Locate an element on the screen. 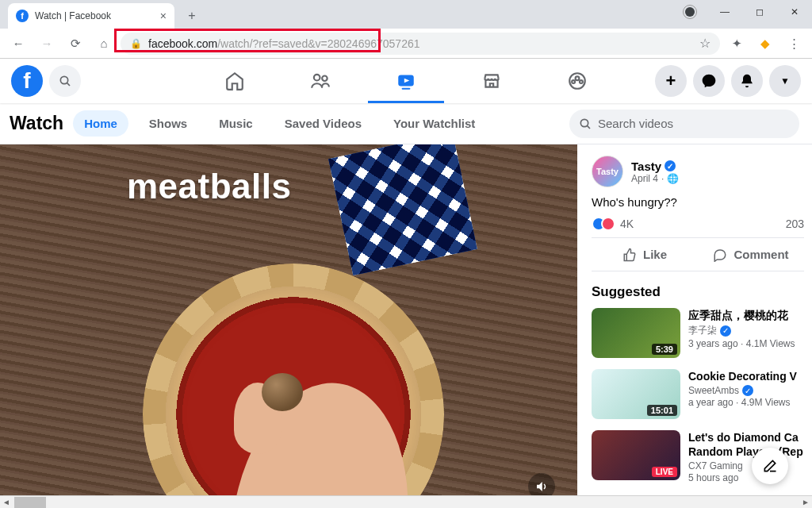 This screenshot has width=812, height=508. suggested-info: 应季甜点，樱桃的花李子柒 ✓3 years ago · 4.1M Views is located at coordinates (750, 333).